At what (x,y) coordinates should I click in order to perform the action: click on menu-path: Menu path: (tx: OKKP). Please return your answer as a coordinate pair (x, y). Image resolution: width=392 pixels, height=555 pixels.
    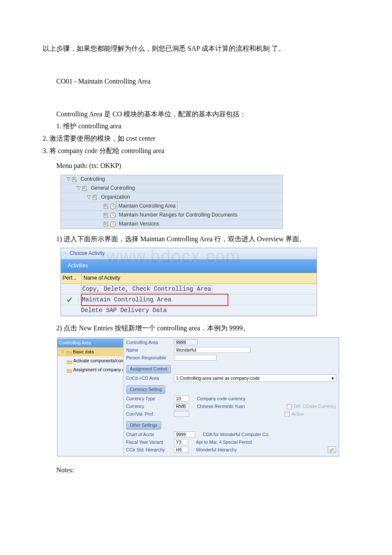
    Looking at the image, I should click on (196, 166).